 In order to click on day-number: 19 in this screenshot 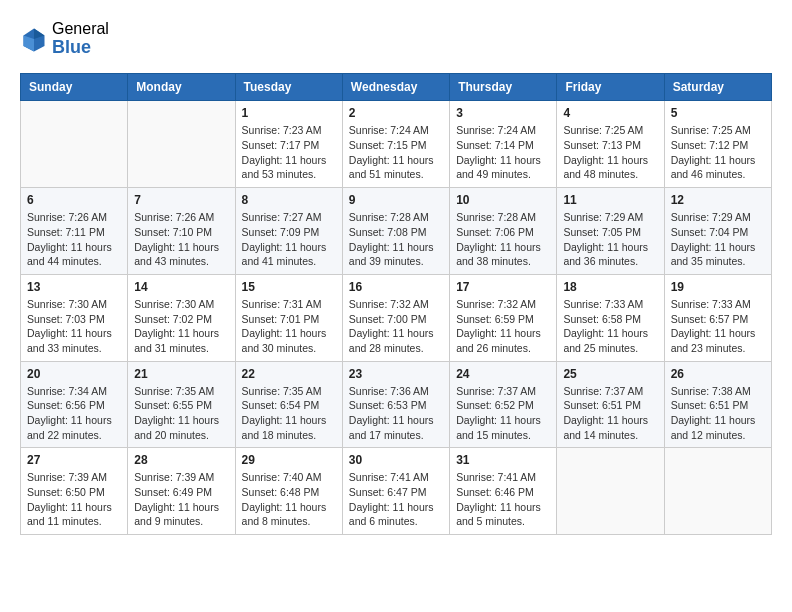, I will do `click(718, 287)`.